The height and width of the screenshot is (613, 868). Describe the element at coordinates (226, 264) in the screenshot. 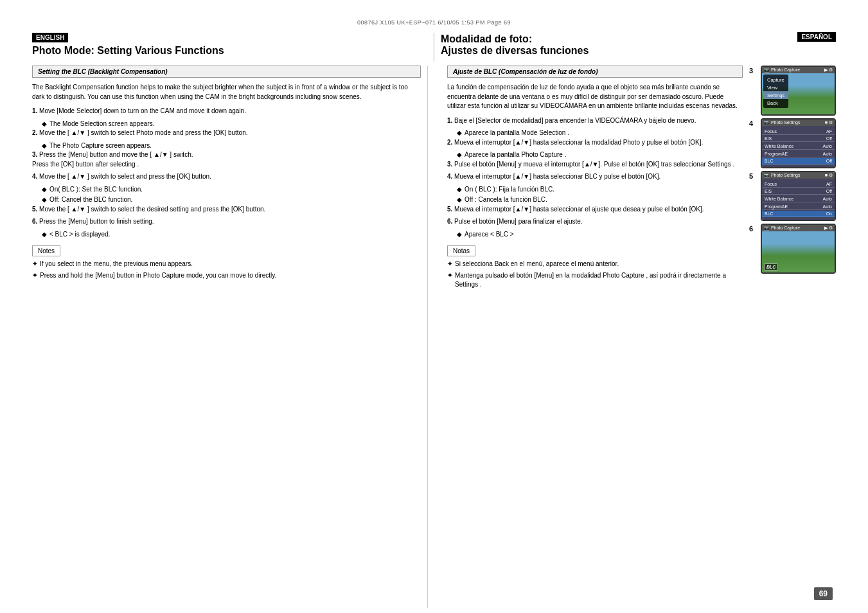

I see `note-en-1: ✦If you select in the menu, the previous…` at that location.